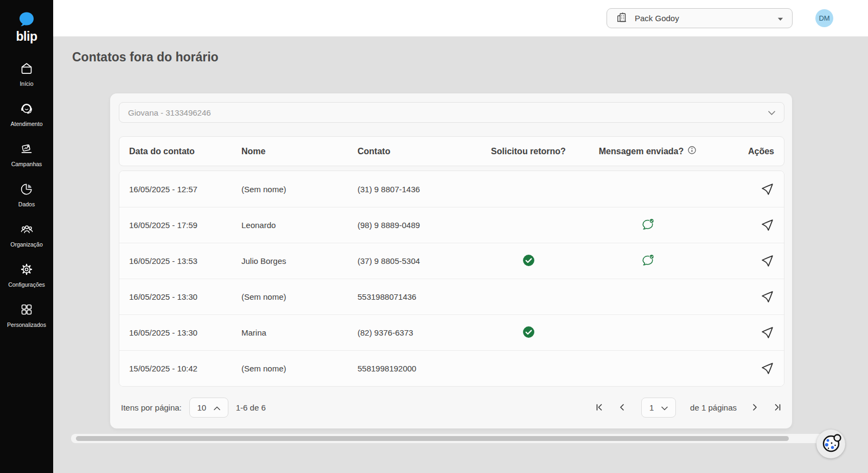 Image resolution: width=868 pixels, height=473 pixels. What do you see at coordinates (451, 189) in the screenshot?
I see `table-row: 16/05/2025 - 12:57(Sem nome)(31) 9 8807-…` at bounding box center [451, 189].